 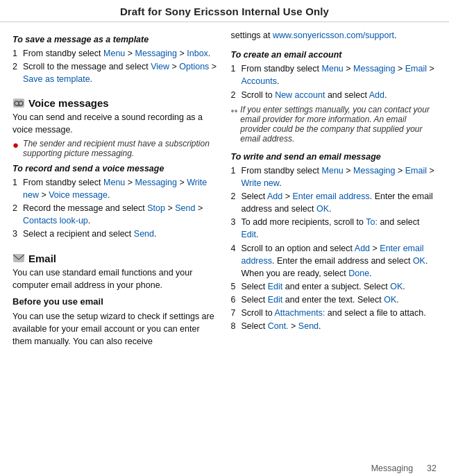 I want to click on voicemail-icon, so click(x=19, y=103).